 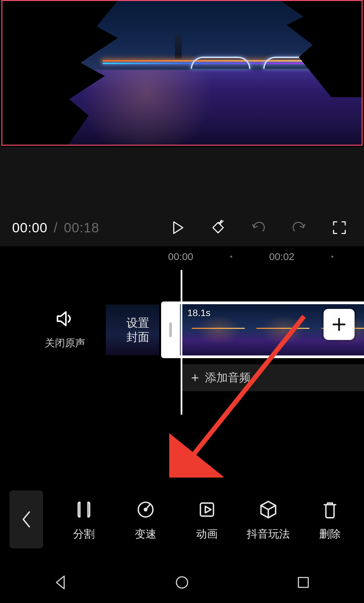 I want to click on tool-animate: 动画, so click(x=207, y=519).